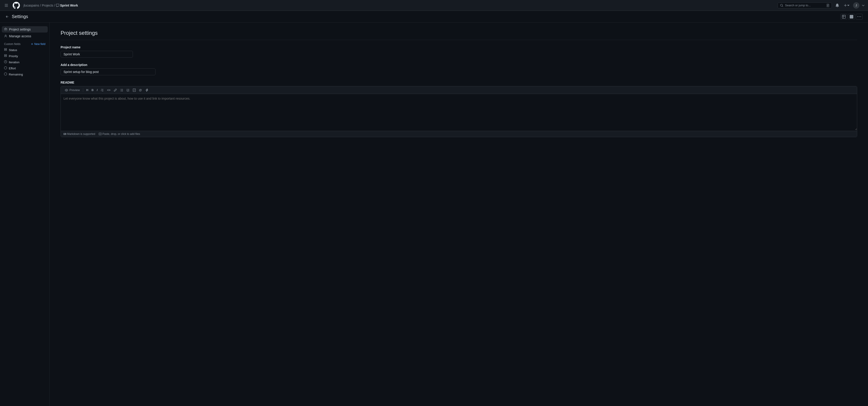 This screenshot has width=868, height=406. Describe the element at coordinates (75, 90) in the screenshot. I see `preview-tab-label: Preview` at that location.